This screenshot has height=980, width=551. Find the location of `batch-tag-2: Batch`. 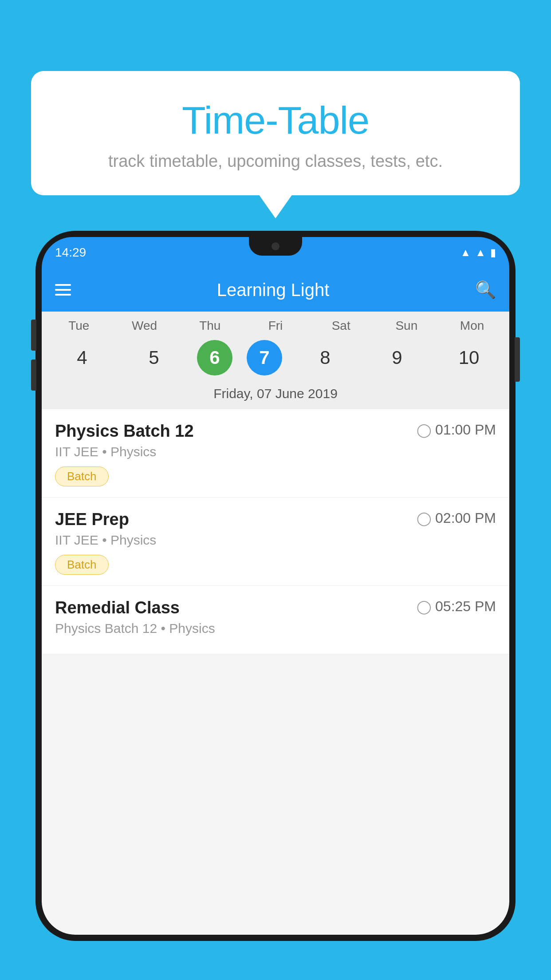

batch-tag-2: Batch is located at coordinates (82, 565).